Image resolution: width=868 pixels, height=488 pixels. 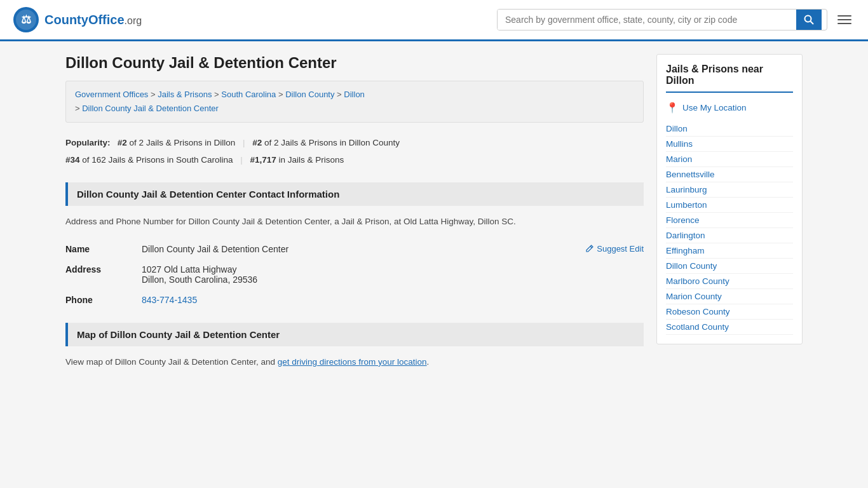 What do you see at coordinates (647, 20) in the screenshot?
I see `search-input` at bounding box center [647, 20].